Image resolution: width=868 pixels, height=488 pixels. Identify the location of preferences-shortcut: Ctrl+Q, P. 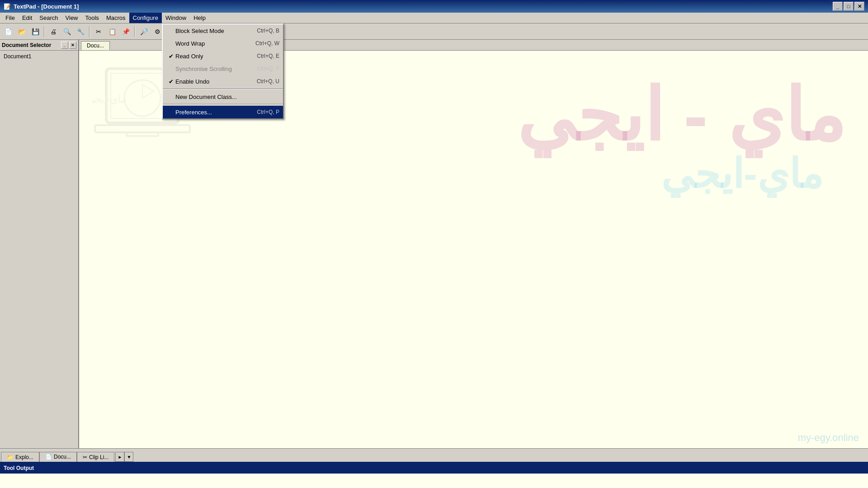
(268, 112).